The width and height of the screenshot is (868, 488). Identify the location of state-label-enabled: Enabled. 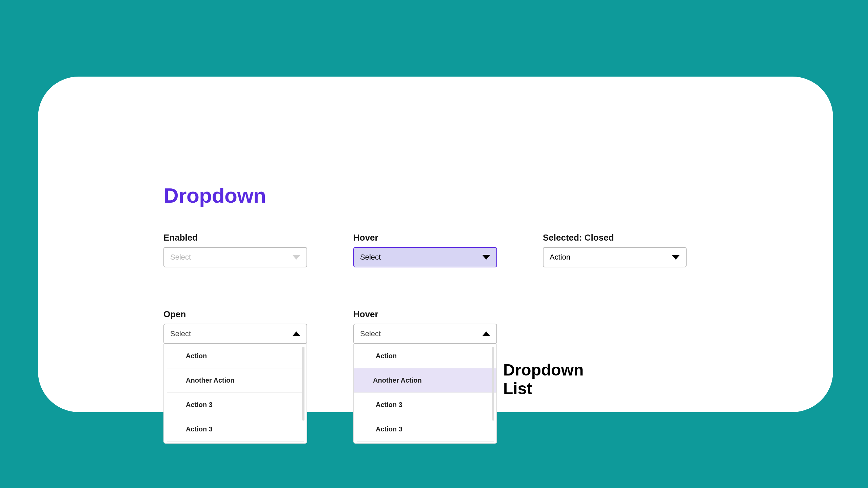
(180, 238).